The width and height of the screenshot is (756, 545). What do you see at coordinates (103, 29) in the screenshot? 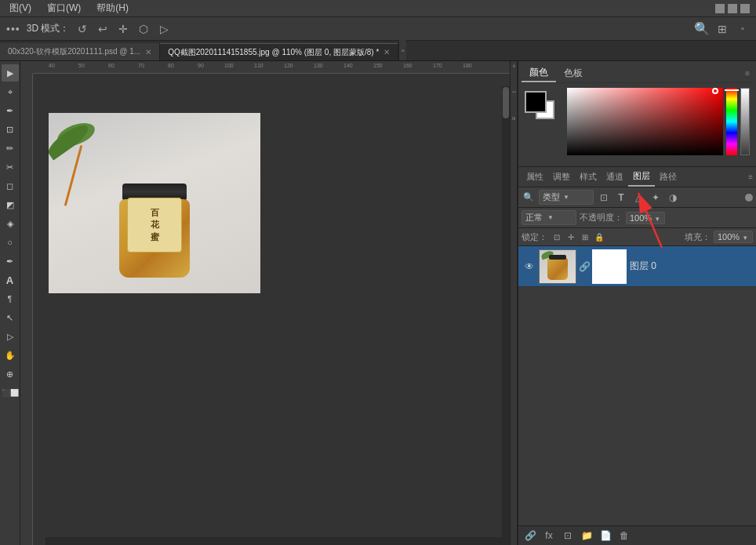
I see `toolbar-undo-icon: ↩` at bounding box center [103, 29].